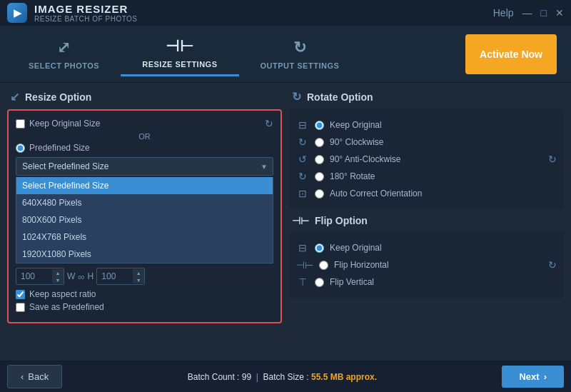 Image resolution: width=571 pixels, height=392 pixels. Describe the element at coordinates (303, 282) in the screenshot. I see `flip-vertical-icon: ⊤` at that location.